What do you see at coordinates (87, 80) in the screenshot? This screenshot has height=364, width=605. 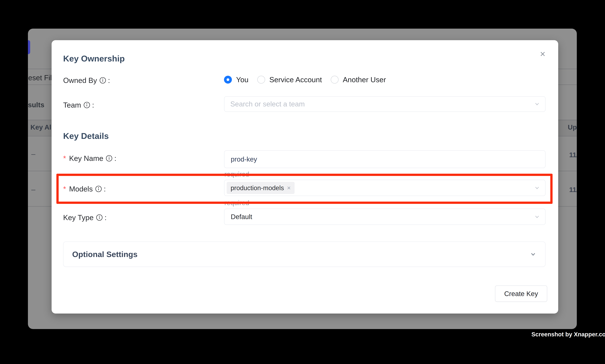 I see `owned-by-label: Owned By :` at bounding box center [87, 80].